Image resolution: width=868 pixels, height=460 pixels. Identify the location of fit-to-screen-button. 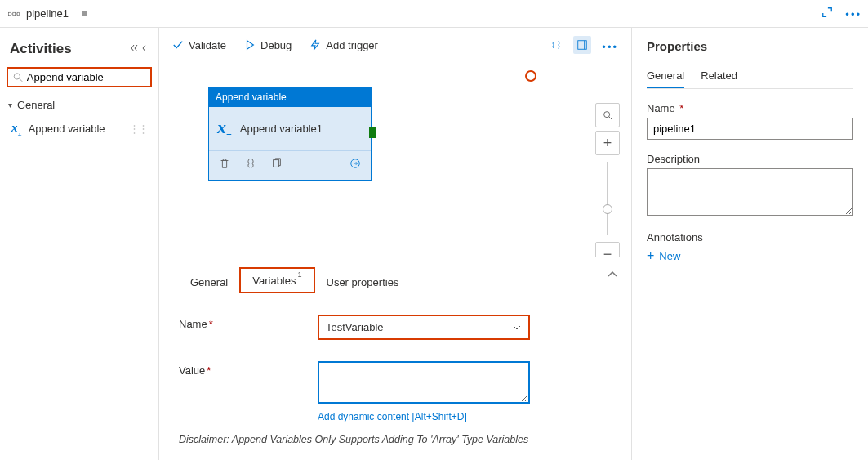
(608, 115).